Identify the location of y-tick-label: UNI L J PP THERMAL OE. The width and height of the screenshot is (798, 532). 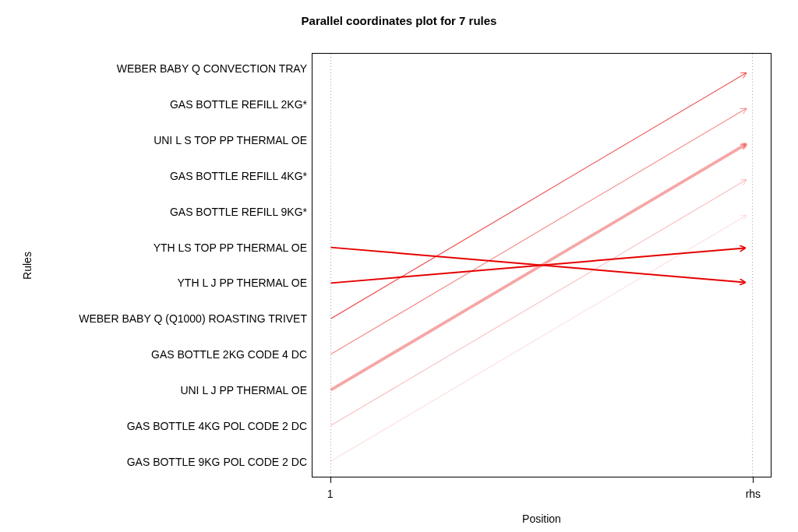
(154, 390).